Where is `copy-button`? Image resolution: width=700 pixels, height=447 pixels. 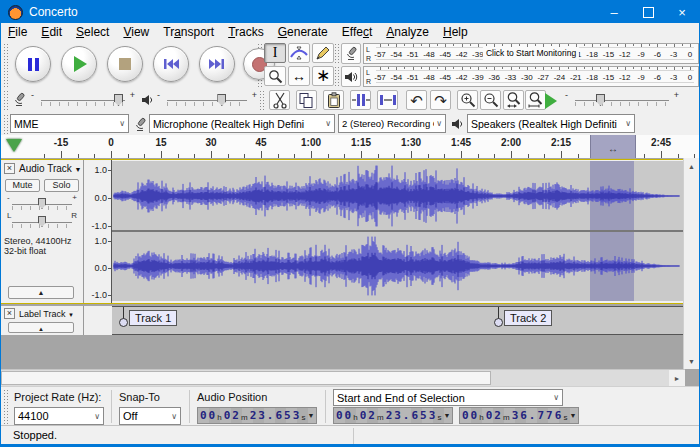
copy-button is located at coordinates (306, 100).